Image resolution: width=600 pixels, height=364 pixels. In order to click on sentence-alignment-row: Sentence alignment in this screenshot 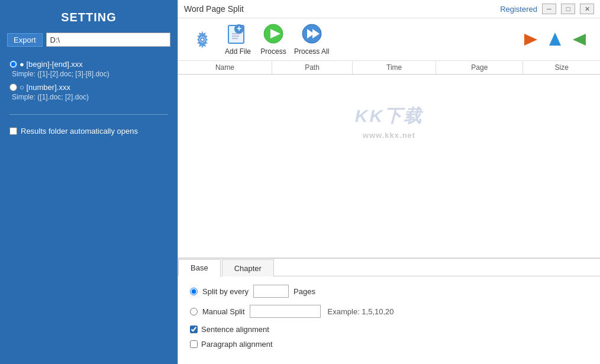, I will do `click(389, 329)`.